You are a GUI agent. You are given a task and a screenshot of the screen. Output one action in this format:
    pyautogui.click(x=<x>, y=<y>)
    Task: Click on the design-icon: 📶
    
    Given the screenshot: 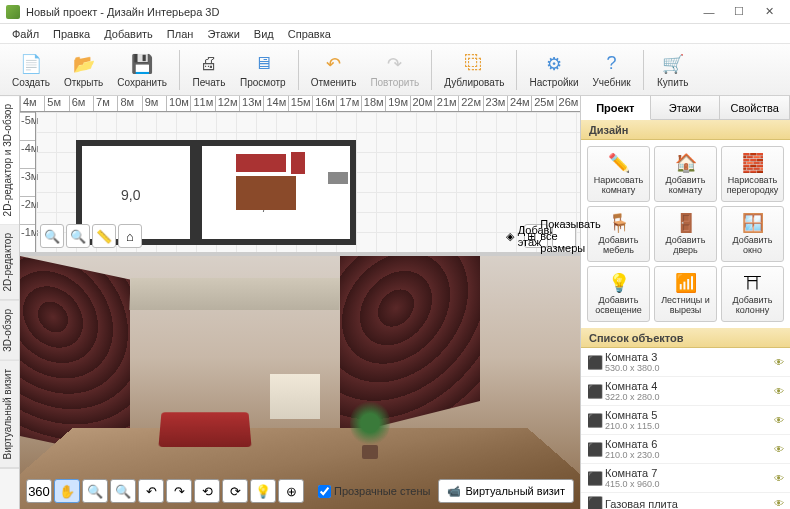 What is the action you would take?
    pyautogui.click(x=686, y=283)
    